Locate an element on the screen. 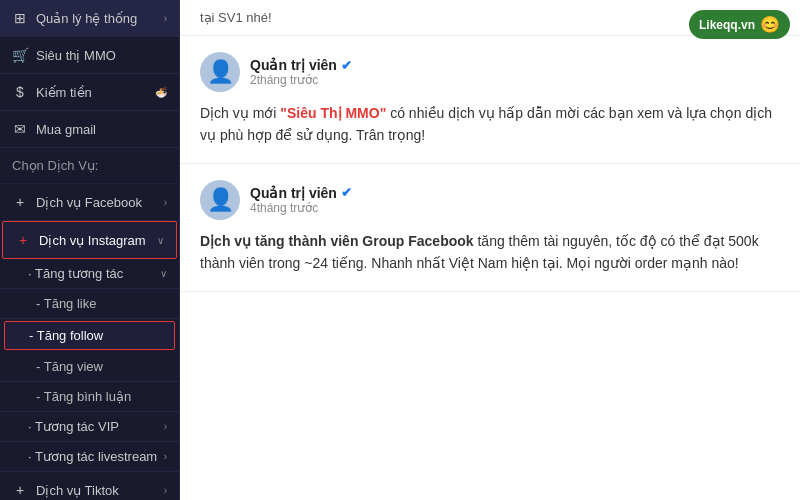 Image resolution: width=800 pixels, height=500 pixels. arrow-icon-tiktok: › is located at coordinates (166, 490).